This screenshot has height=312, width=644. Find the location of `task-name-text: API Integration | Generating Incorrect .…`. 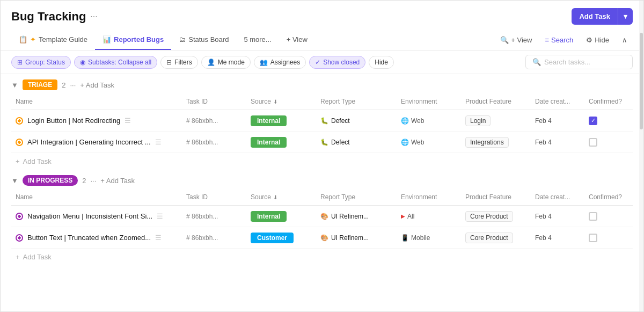

task-name-text: API Integration | Generating Incorrect .… is located at coordinates (89, 142).